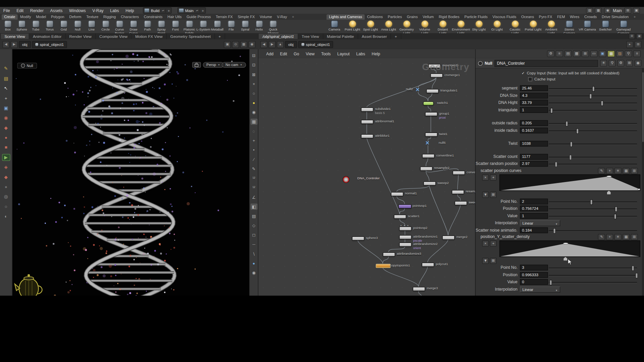  I want to click on tool-spiral: Spiral, so click(245, 27).